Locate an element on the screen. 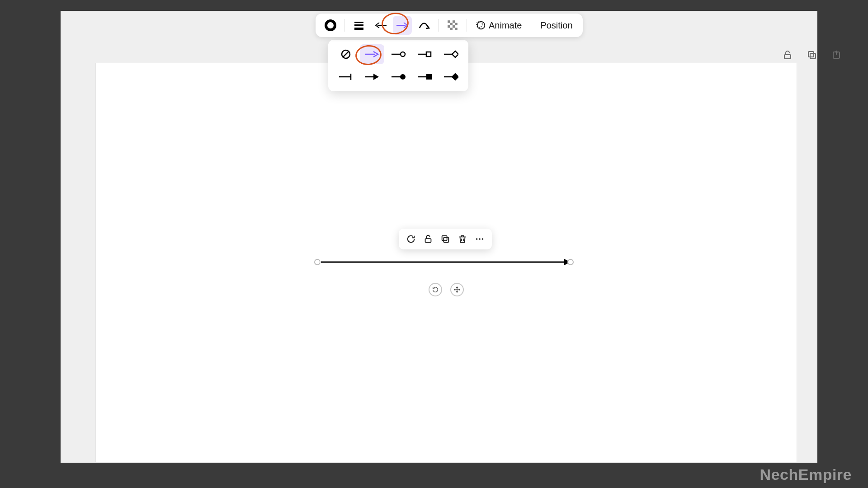  end-square-solid-option is located at coordinates (425, 77).